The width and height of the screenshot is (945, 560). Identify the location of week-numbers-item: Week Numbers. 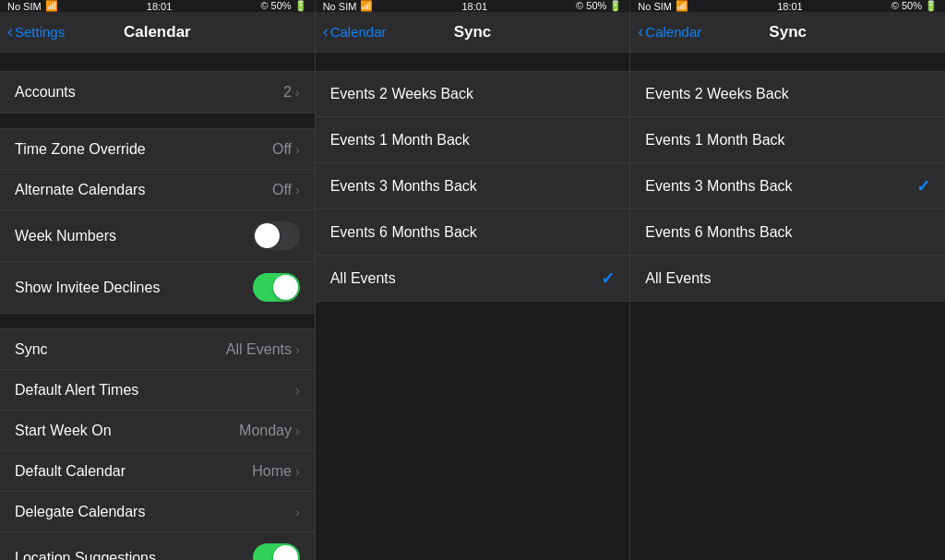
(157, 236).